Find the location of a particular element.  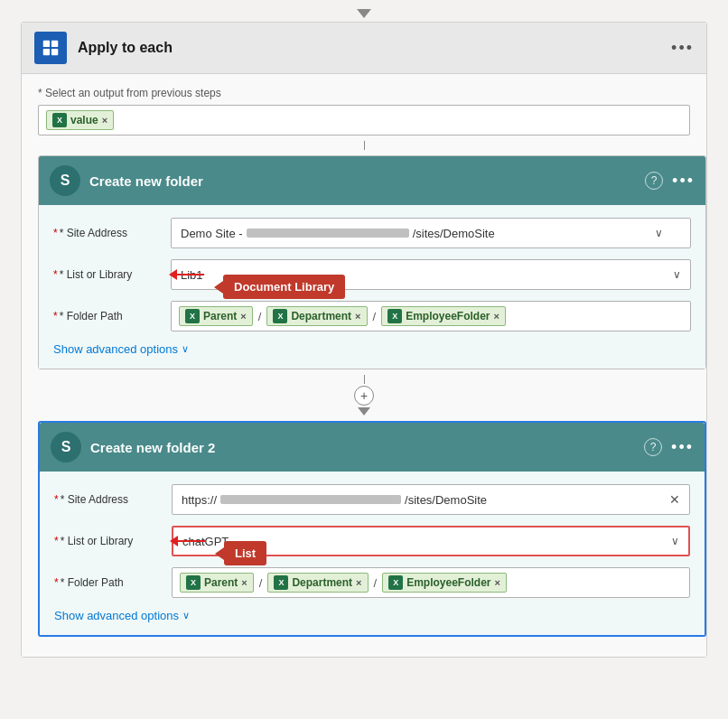

help-symbol-2: ? is located at coordinates (654, 447).